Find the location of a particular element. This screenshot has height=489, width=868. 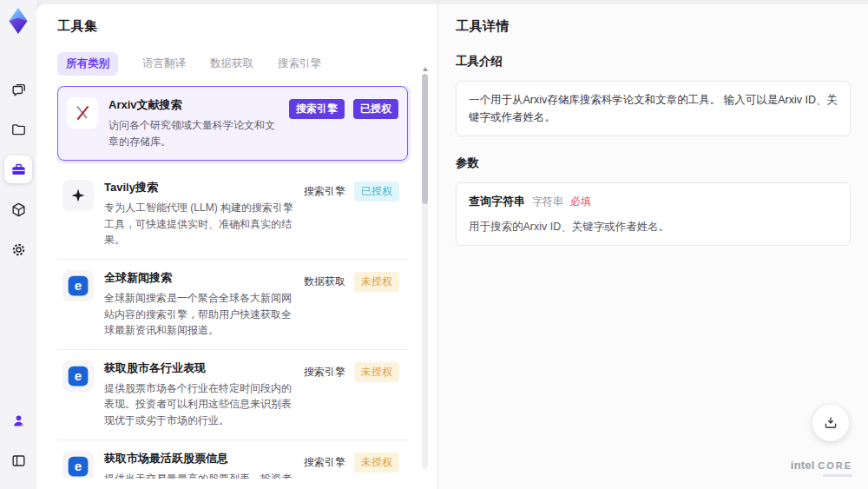

param-type: 字符串 is located at coordinates (548, 202).